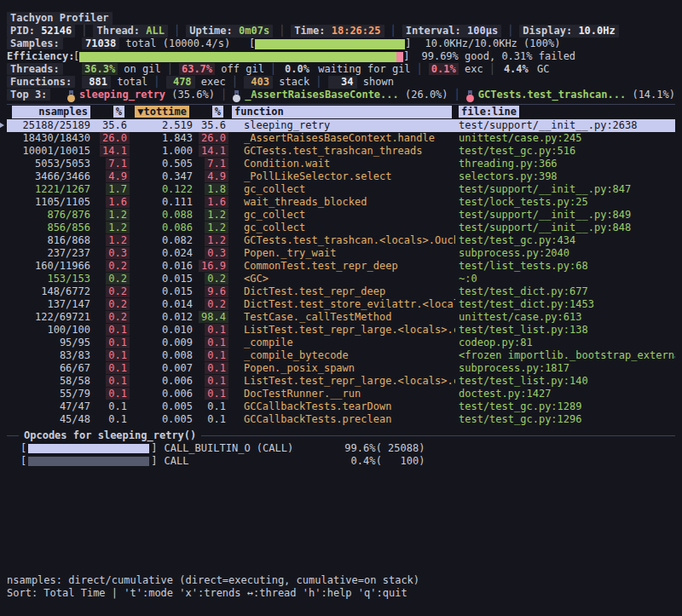  Describe the element at coordinates (341, 291) in the screenshot. I see `table-row: 148/67720.20.0159.6DictTest.test_repr_de…` at that location.